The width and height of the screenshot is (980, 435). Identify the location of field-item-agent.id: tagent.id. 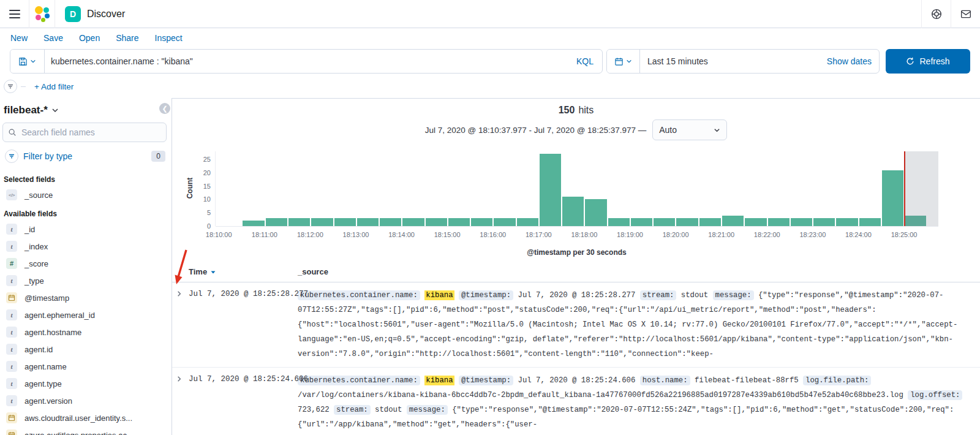
(85, 349).